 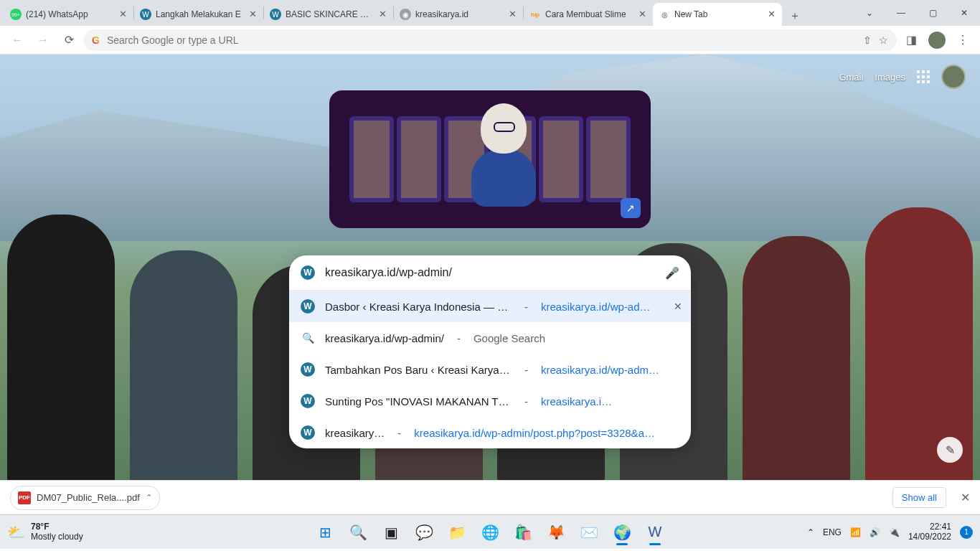 I want to click on start-button: ⊞, so click(x=325, y=532).